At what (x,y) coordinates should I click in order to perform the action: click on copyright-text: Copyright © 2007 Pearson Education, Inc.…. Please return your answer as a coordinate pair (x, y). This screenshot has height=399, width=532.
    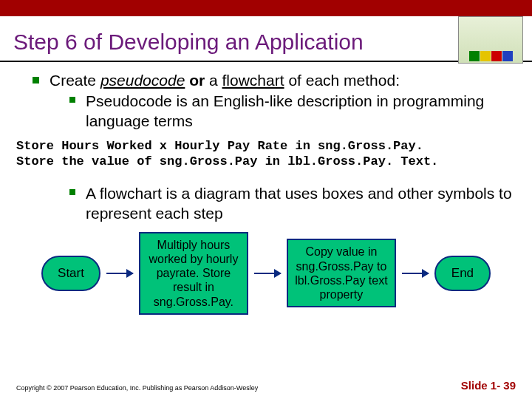
    Looking at the image, I should click on (137, 388).